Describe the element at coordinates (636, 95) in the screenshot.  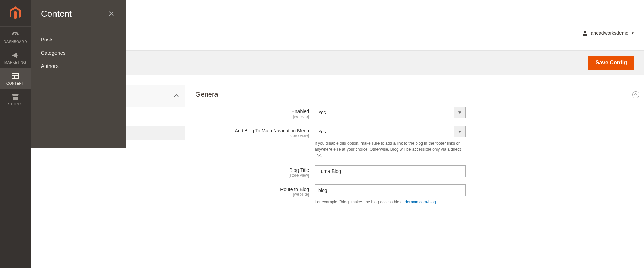
I see `section-collapse-toggle` at that location.